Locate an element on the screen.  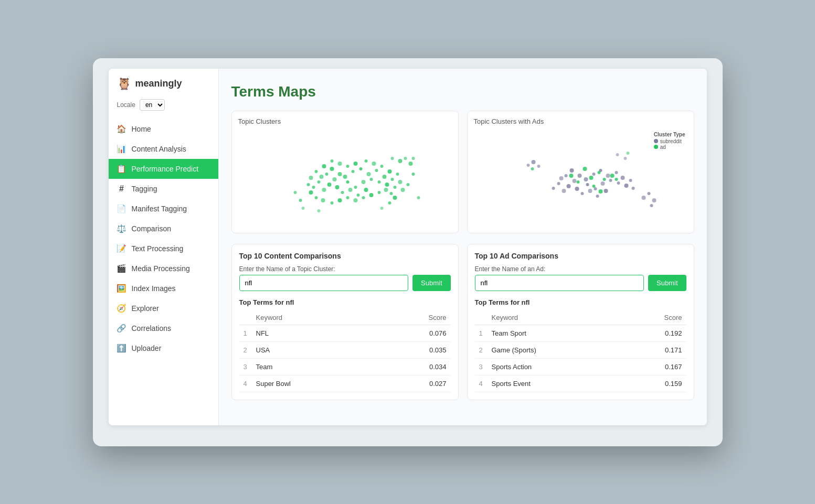
ad-dot is located at coordinates (656, 147).